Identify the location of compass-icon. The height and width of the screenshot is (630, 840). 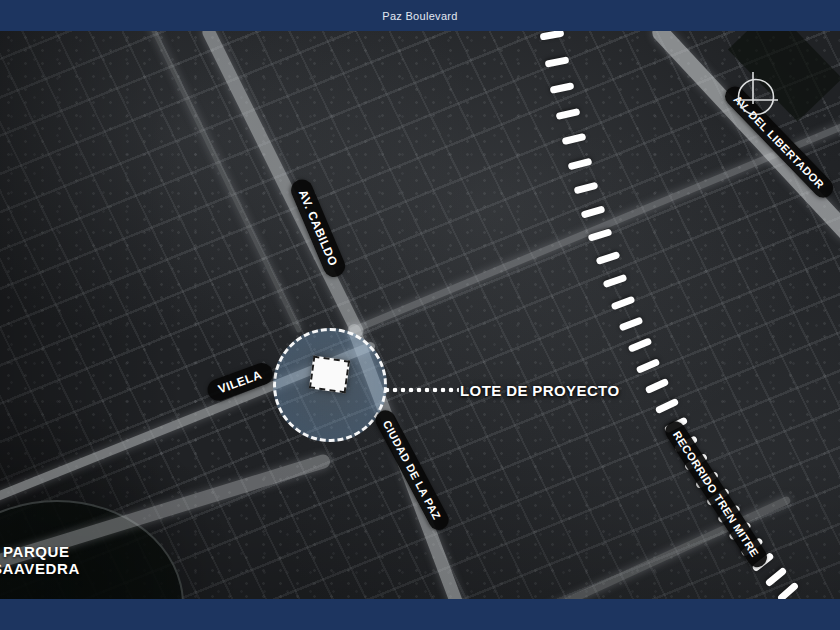
(756, 97).